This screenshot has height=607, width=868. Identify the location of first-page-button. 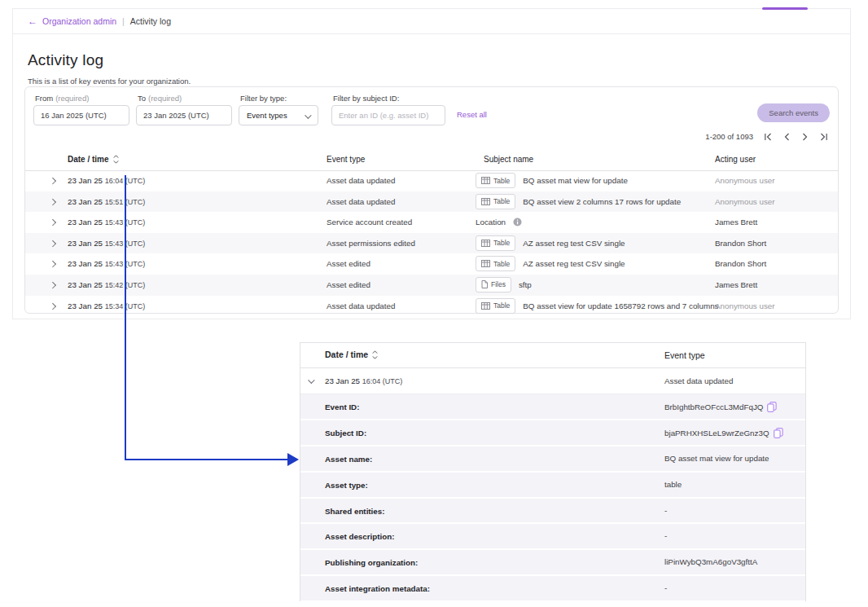
(769, 137).